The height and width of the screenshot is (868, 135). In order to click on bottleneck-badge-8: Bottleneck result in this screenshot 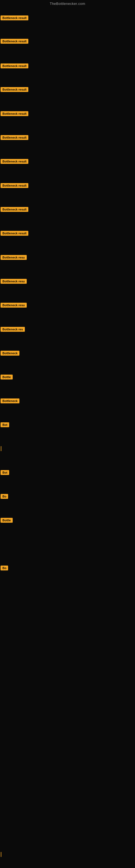, I will do `click(14, 185)`.